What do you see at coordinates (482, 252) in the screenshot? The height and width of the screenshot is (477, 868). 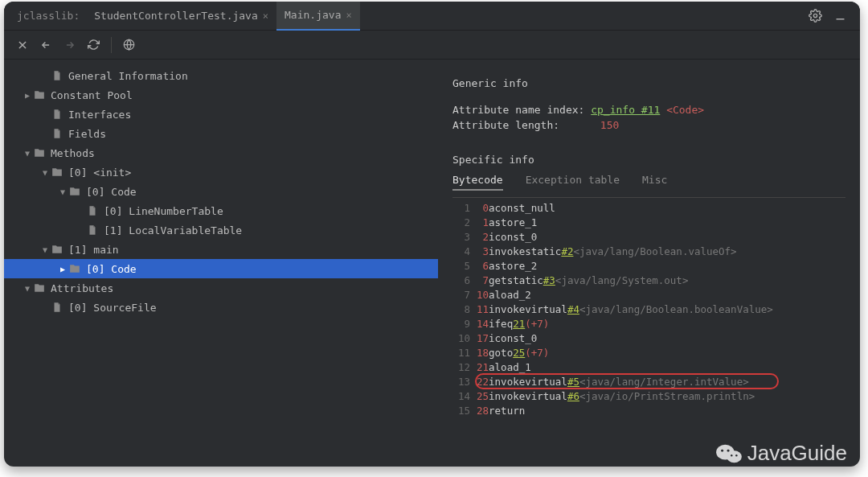 I see `pc-offset: 3` at bounding box center [482, 252].